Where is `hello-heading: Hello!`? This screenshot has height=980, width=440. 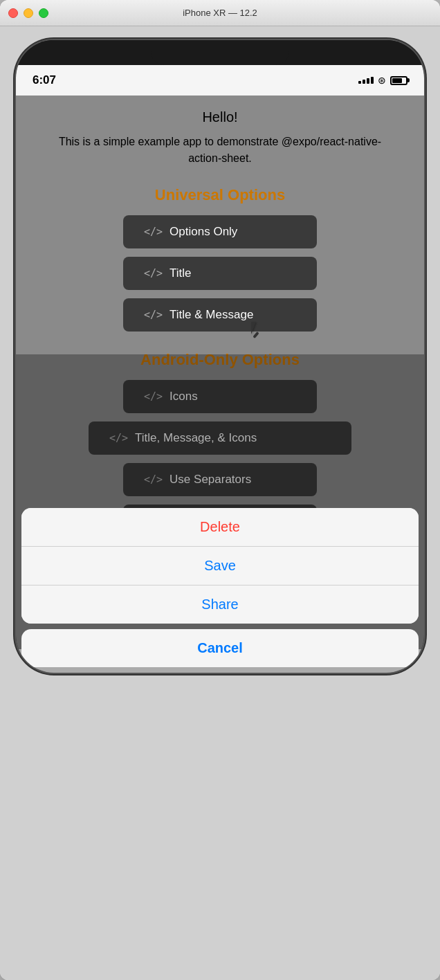 hello-heading: Hello! is located at coordinates (220, 118).